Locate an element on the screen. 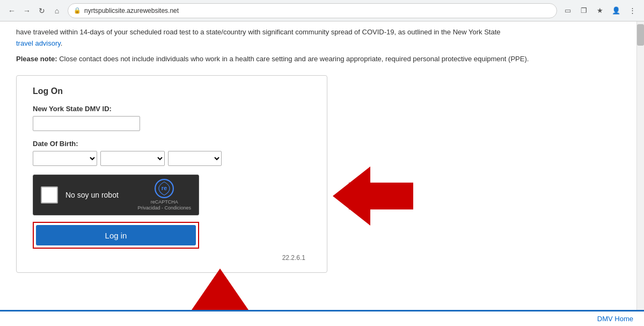 This screenshot has height=326, width=644. recaptcha-brand-label: reCAPTCHA Privacidad - Condiciones is located at coordinates (164, 205).